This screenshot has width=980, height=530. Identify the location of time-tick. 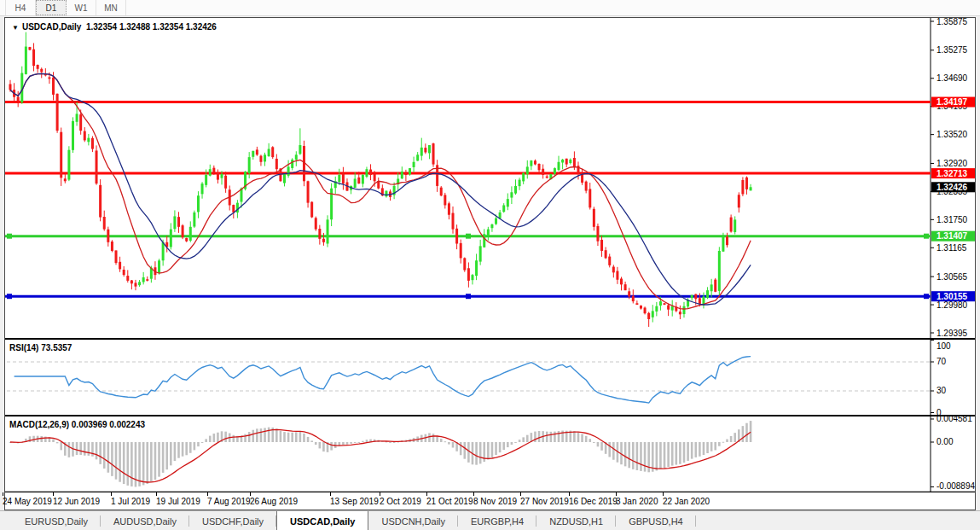
(380, 494).